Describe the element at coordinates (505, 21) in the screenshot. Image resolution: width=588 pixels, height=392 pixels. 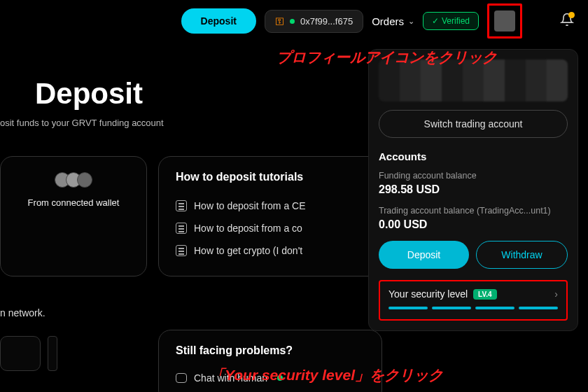
I see `profile-avatar-highlight` at that location.